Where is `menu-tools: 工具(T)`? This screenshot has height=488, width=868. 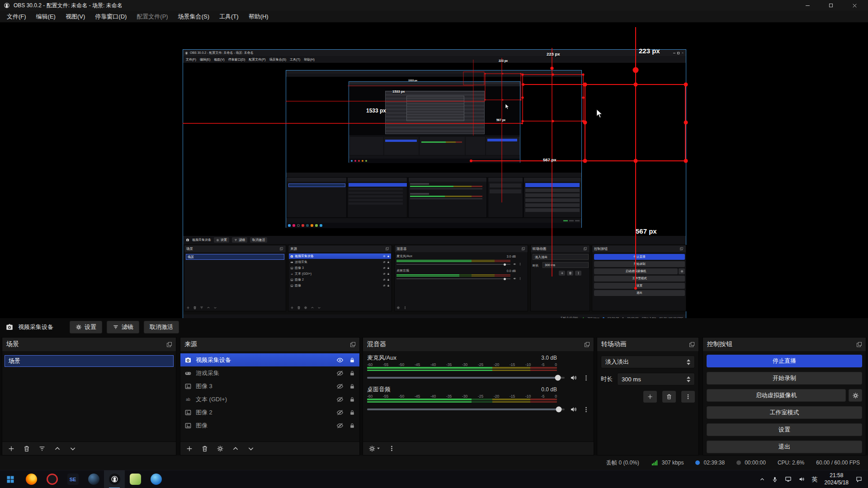 menu-tools: 工具(T) is located at coordinates (229, 17).